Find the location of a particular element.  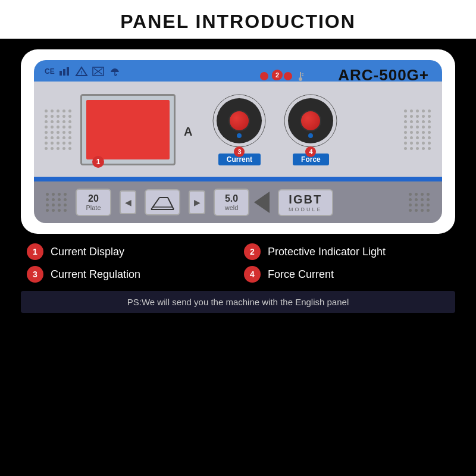

panel-top: CE ! is located at coordinates (238, 71).